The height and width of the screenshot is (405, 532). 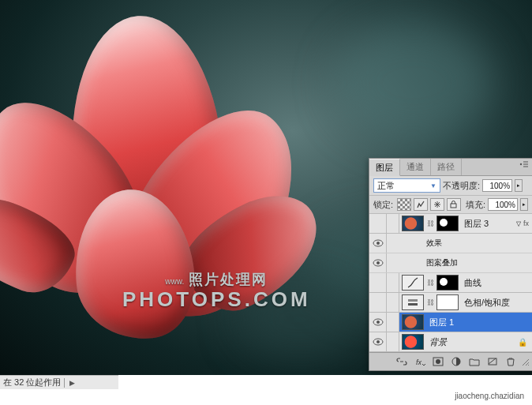 I want to click on new-group-button, so click(x=474, y=362).